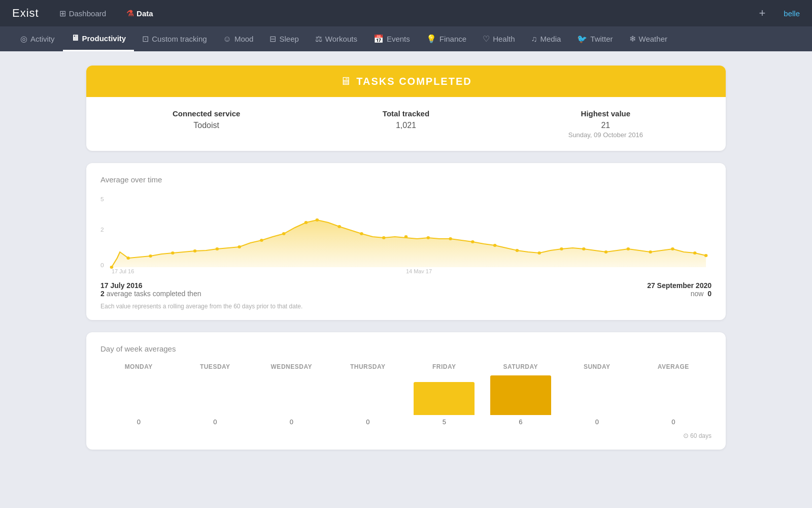  What do you see at coordinates (445, 367) in the screenshot?
I see `dow-day-label: FRIDAY` at bounding box center [445, 367].